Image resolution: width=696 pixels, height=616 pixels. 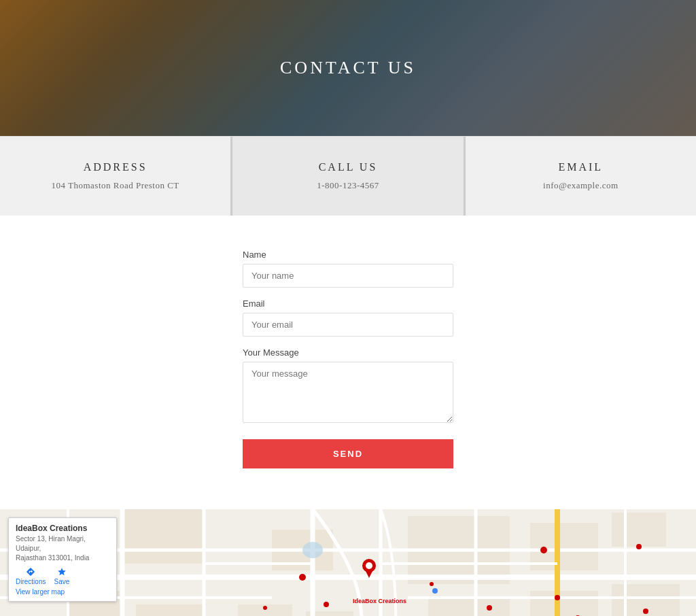 What do you see at coordinates (580, 167) in the screenshot?
I see `email-title: EMAIL` at bounding box center [580, 167].